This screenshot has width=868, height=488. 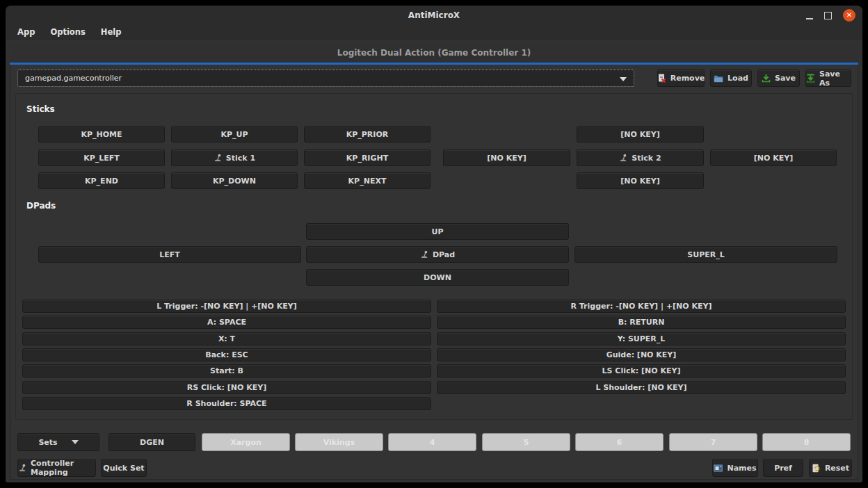 I want to click on l-trigger-label: L Trigger: -[NO KEY] | +[NO KEY], so click(x=227, y=306).